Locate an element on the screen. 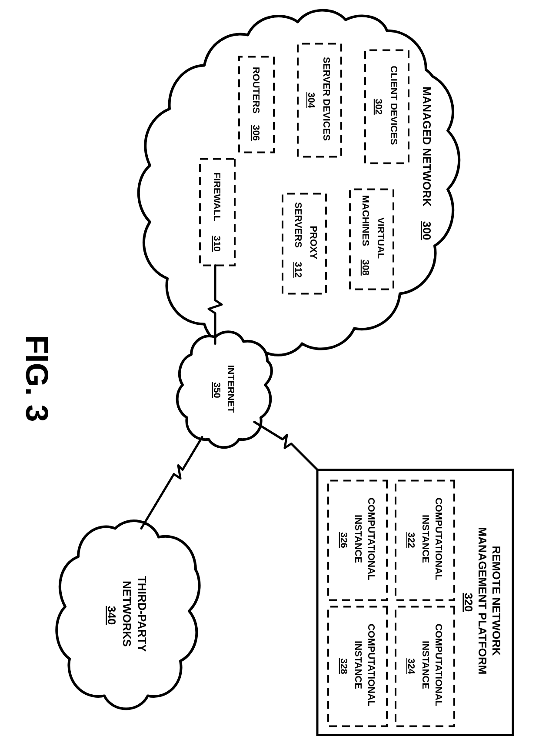 This screenshot has height=756, width=539. link-internet-thirdparty is located at coordinates (172, 483).